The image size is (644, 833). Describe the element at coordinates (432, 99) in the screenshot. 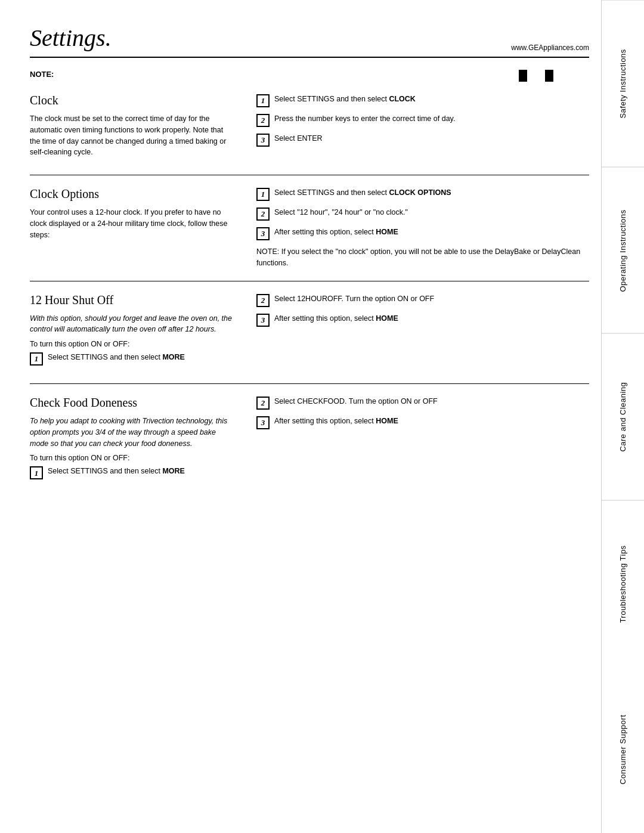

I see `clock-step-text-1: Select SETTINGS and then select CLOCK` at that location.